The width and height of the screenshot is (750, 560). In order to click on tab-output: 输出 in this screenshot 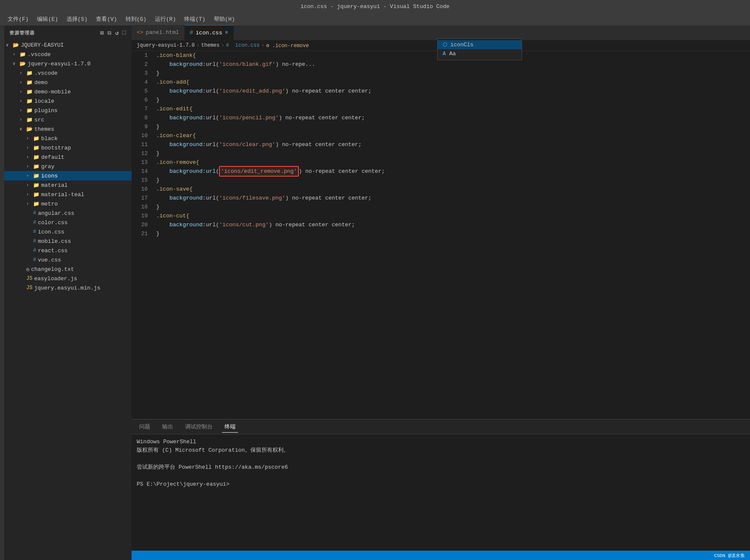, I will do `click(168, 427)`.